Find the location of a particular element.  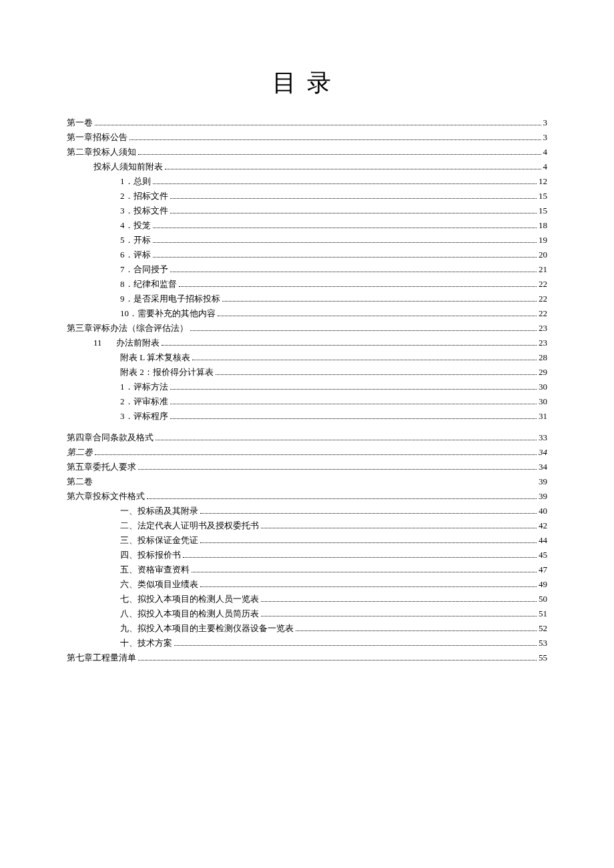

toc-entry-label: ．投笼 is located at coordinates (137, 226).